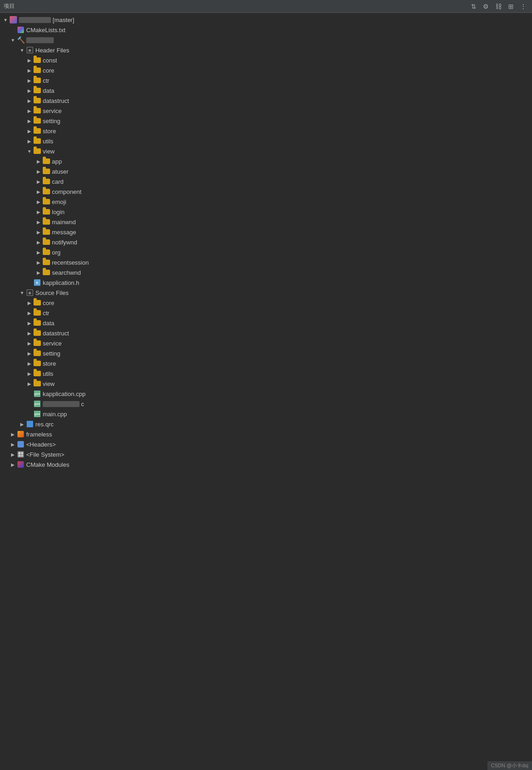 Image resolution: width=532 pixels, height=770 pixels. Describe the element at coordinates (46, 222) in the screenshot. I see `hf-view-mainwnd-folder` at that location.